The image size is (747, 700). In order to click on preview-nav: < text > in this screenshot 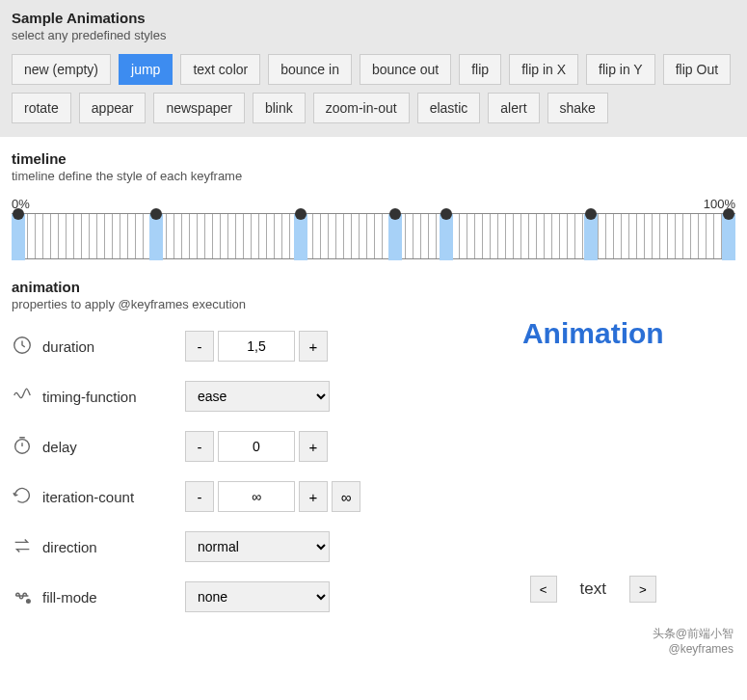, I will do `click(594, 589)`.